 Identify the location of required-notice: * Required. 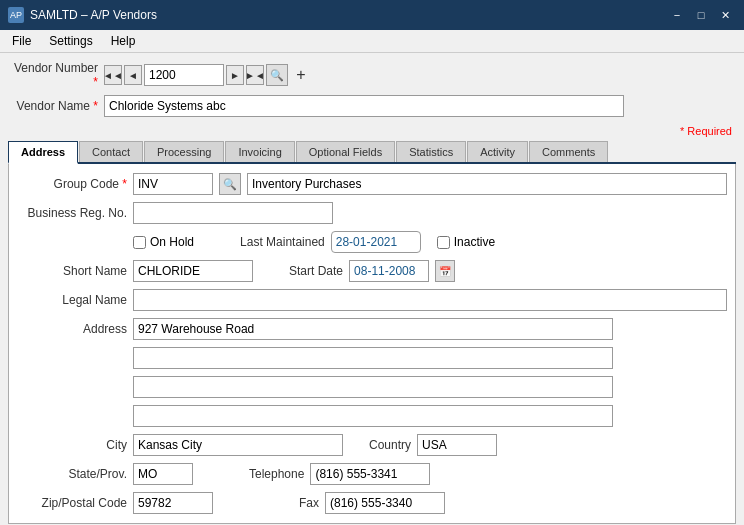
(372, 131).